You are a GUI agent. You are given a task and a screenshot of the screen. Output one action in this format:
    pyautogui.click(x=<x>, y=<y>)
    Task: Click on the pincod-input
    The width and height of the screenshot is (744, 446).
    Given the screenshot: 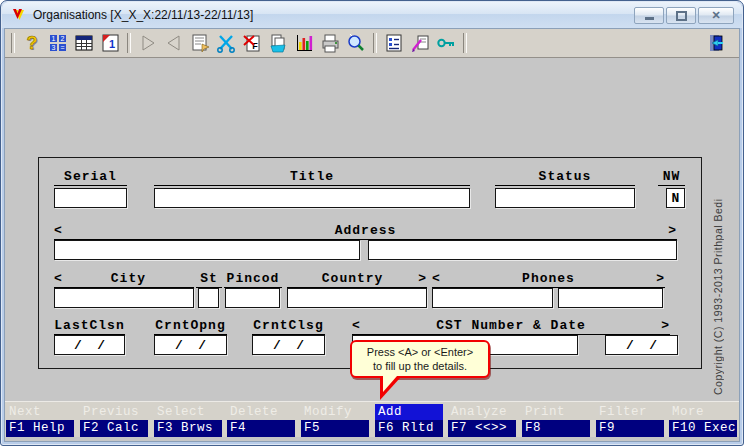 What is the action you would take?
    pyautogui.click(x=252, y=298)
    